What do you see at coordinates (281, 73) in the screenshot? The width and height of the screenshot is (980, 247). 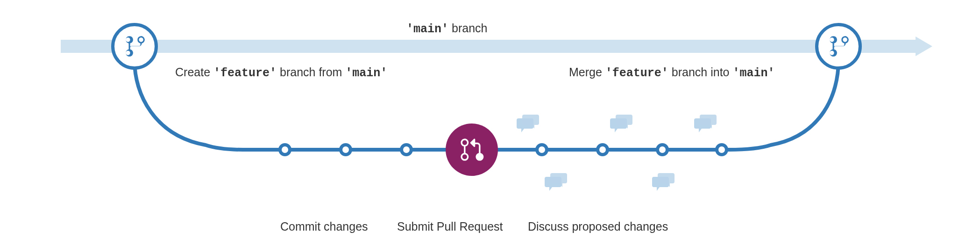 I see `create-branch-label: Create 'feature' branch from 'main'` at bounding box center [281, 73].